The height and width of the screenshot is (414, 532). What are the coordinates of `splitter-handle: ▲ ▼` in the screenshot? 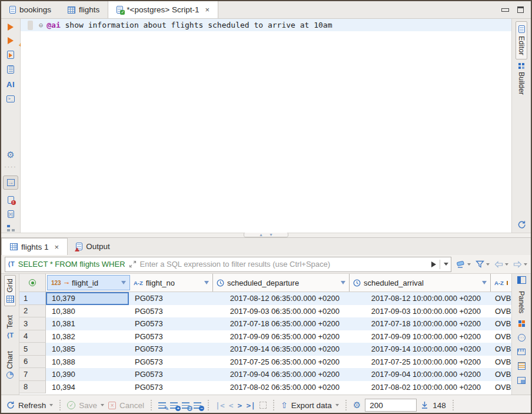 It's located at (266, 234).